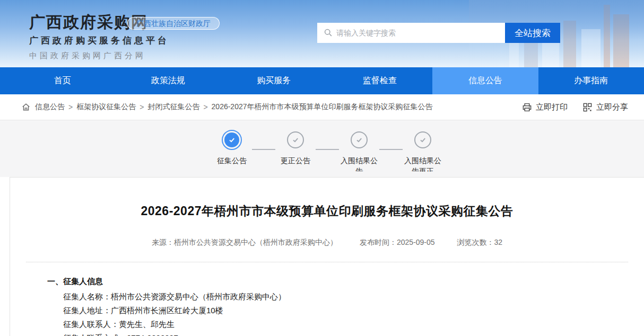  Describe the element at coordinates (327, 311) in the screenshot. I see `collector-address-line: 征集人地址：广西梧州市长洲区红岭大厦10楼` at that location.